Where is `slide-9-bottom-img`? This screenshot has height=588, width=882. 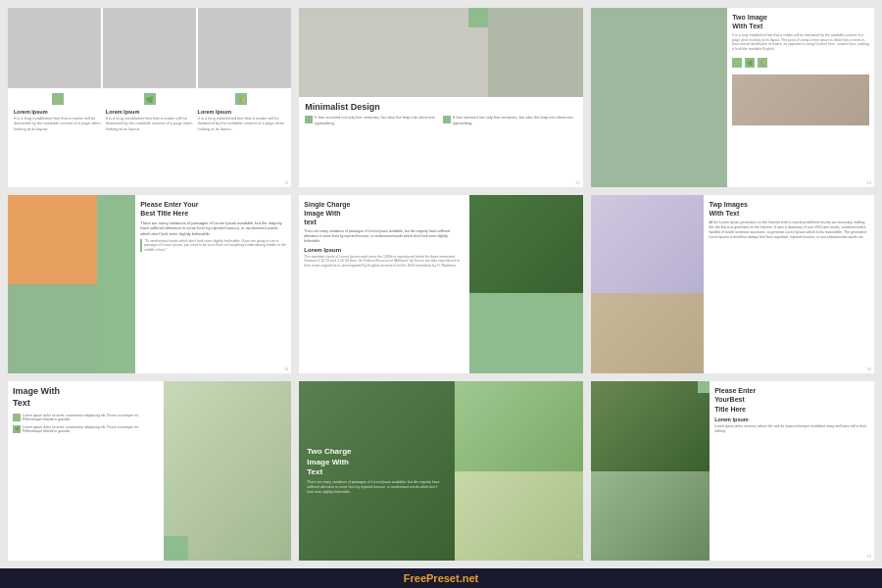
slide-9-bottom-img is located at coordinates (651, 515).